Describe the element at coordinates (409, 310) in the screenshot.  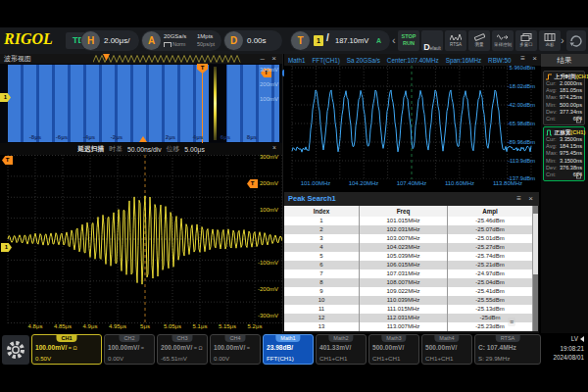
I see `table-row: 11111.015MHz-25.13dBm` at that location.